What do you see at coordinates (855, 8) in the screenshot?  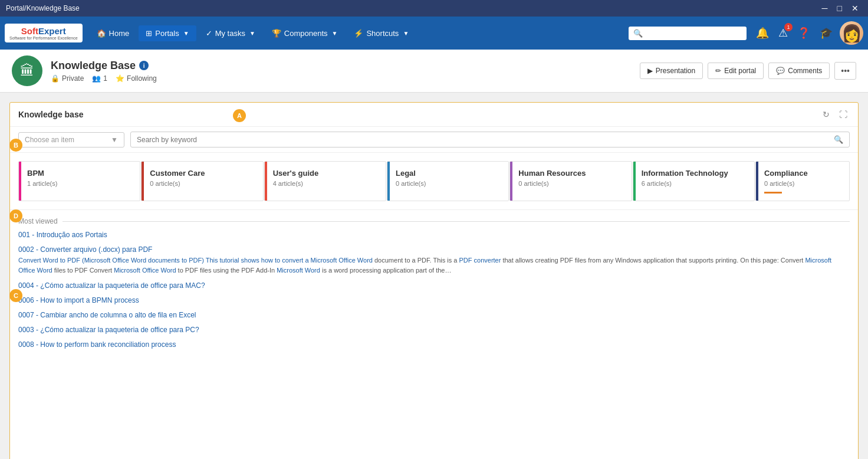 I see `close-btn: ✕` at bounding box center [855, 8].